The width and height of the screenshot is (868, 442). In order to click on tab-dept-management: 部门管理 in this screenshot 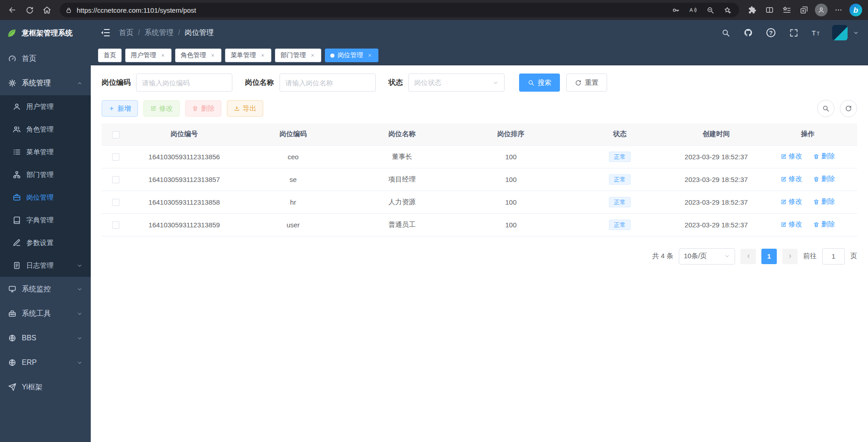, I will do `click(298, 55)`.